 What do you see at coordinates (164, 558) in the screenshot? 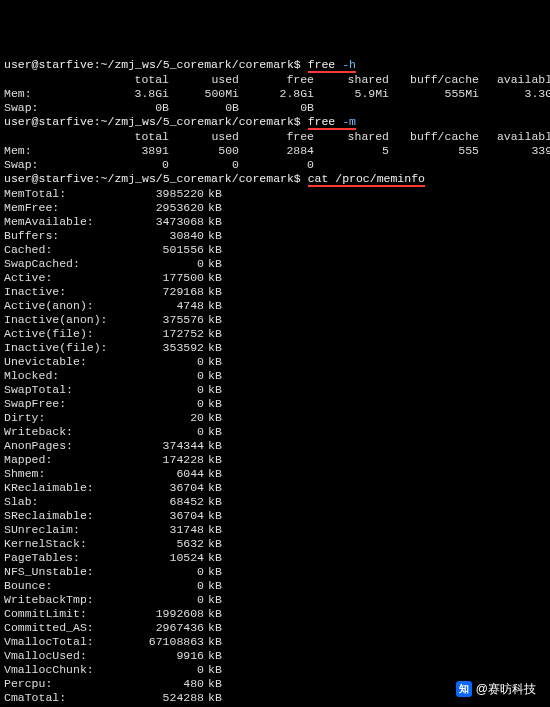
I see `meminfo-value: 10524` at bounding box center [164, 558].